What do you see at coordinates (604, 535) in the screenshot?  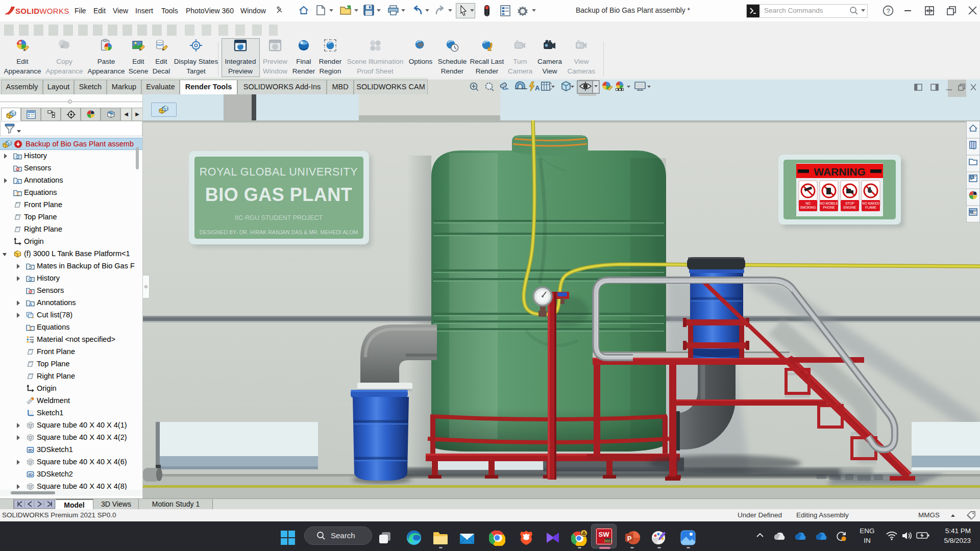 I see `svg-text: SW` at bounding box center [604, 535].